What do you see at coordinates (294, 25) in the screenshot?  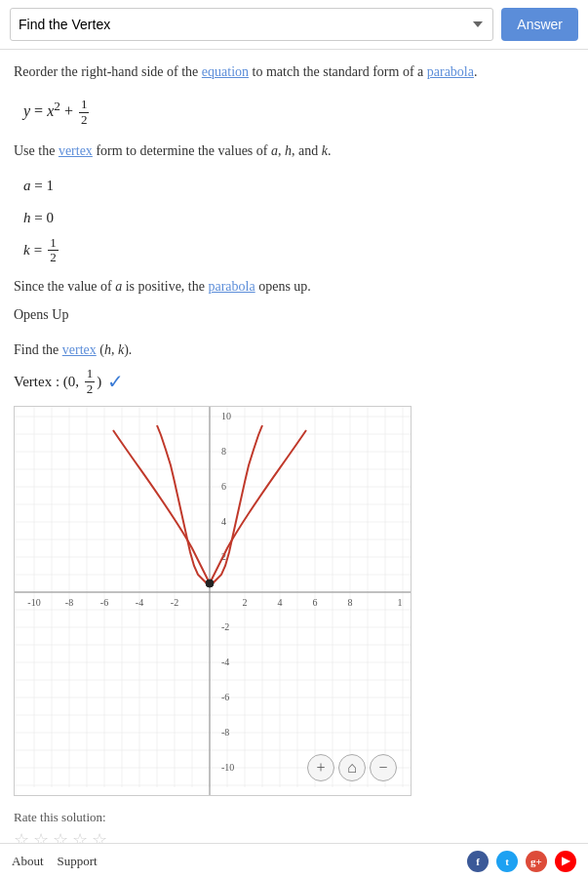 I see `top-bar: Find the Vertex Answer` at bounding box center [294, 25].